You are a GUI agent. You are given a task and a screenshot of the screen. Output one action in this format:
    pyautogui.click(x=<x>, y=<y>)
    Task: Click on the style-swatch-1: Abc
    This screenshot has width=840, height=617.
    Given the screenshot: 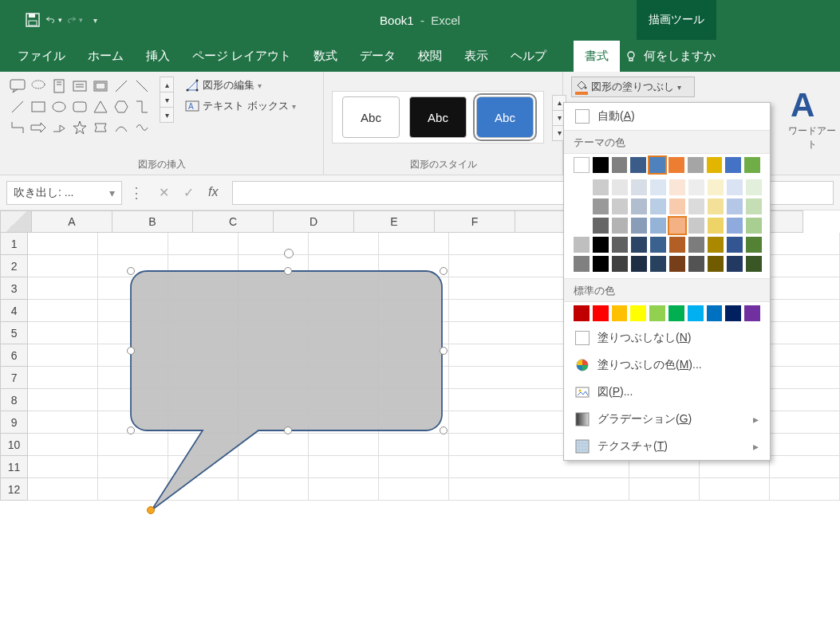 What is the action you would take?
    pyautogui.click(x=371, y=117)
    